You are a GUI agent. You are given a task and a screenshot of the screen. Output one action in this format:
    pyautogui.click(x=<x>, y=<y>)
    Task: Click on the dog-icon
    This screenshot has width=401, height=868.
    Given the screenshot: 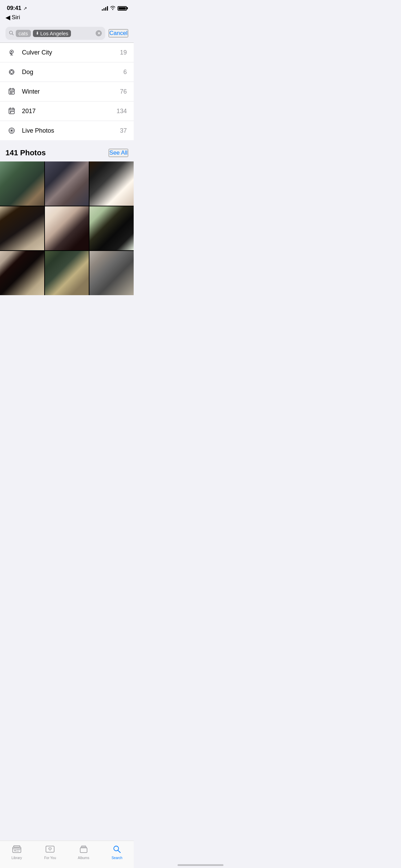 What is the action you would take?
    pyautogui.click(x=12, y=72)
    